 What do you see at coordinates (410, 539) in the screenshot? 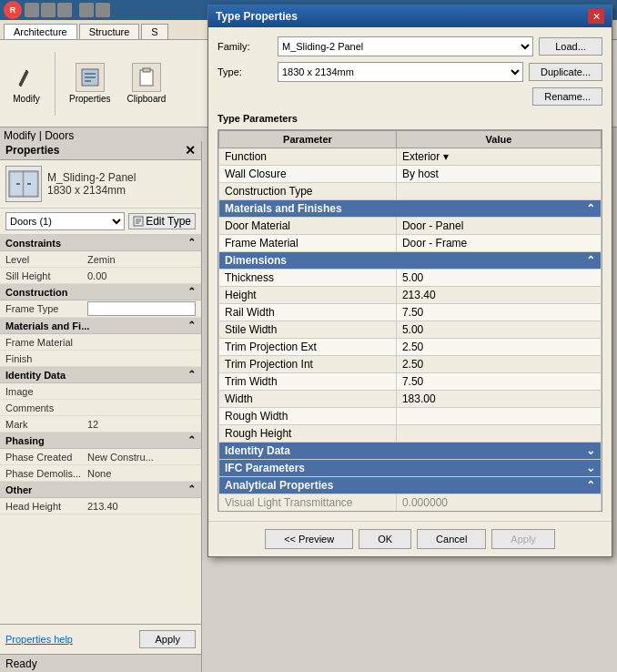
I see `dialog-footer: << Preview OK Cancel Apply` at bounding box center [410, 539].